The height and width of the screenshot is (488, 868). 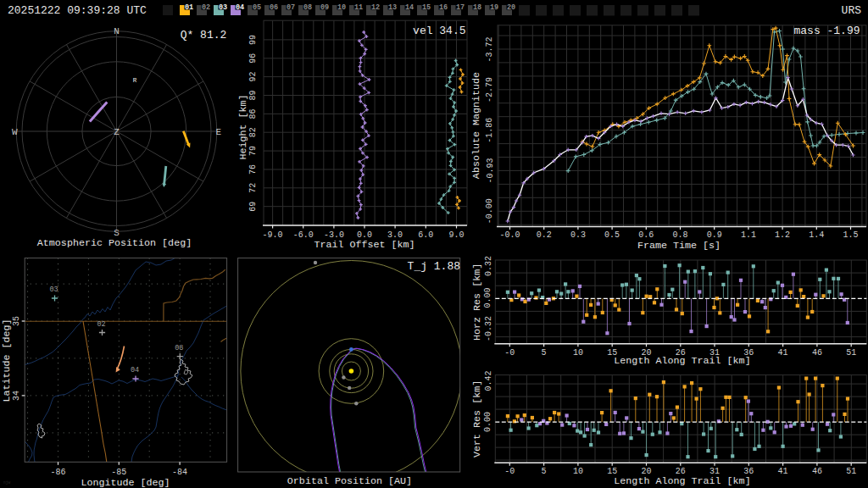 I want to click on svg-text: 1.2, so click(x=782, y=236).